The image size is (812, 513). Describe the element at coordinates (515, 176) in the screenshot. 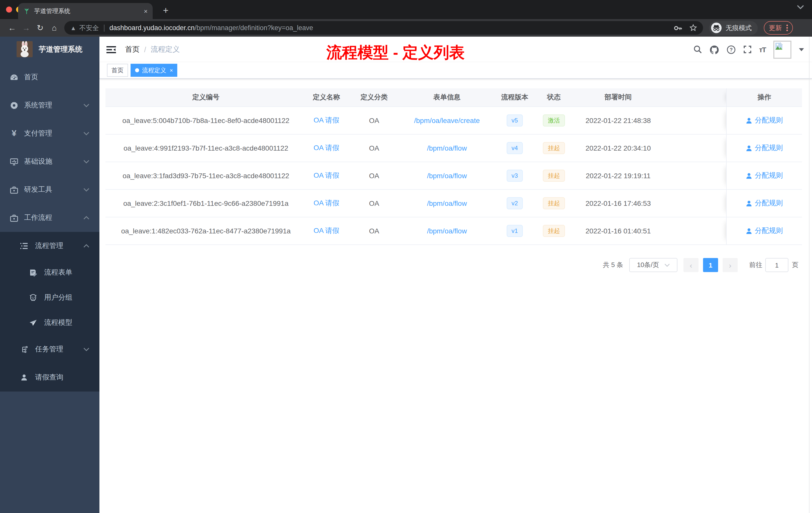

I see `version-badge: v3` at that location.